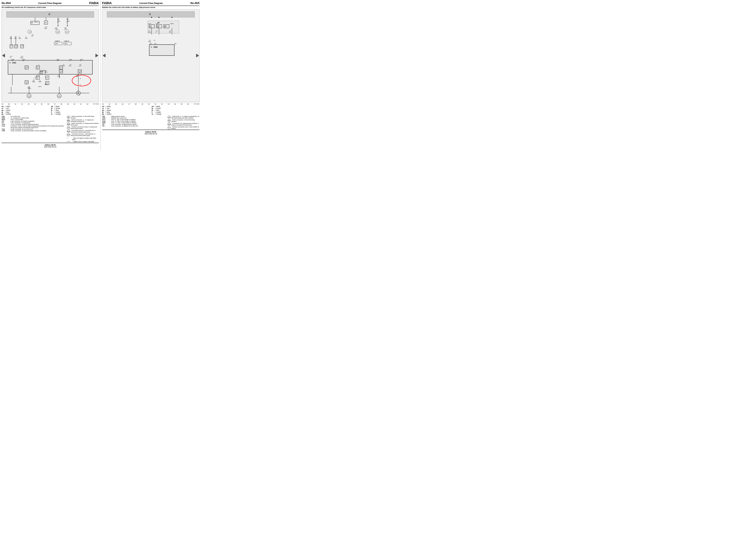  What do you see at coordinates (80, 79) in the screenshot?
I see `svg-text: a` at bounding box center [80, 79].